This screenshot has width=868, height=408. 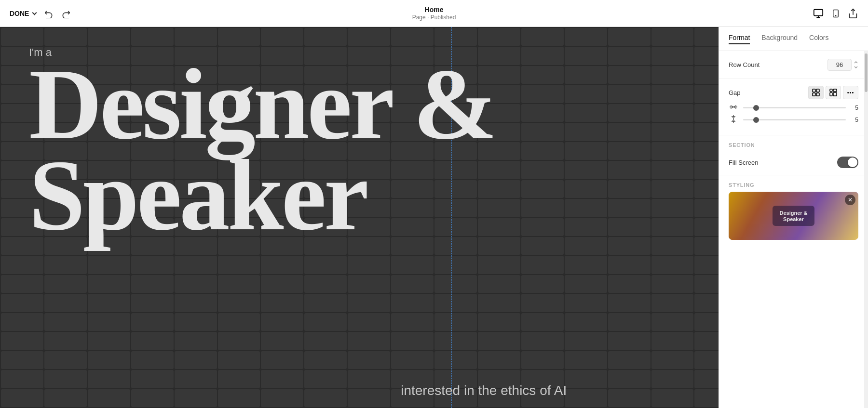 What do you see at coordinates (733, 108) in the screenshot?
I see `h-gap-icon` at bounding box center [733, 108].